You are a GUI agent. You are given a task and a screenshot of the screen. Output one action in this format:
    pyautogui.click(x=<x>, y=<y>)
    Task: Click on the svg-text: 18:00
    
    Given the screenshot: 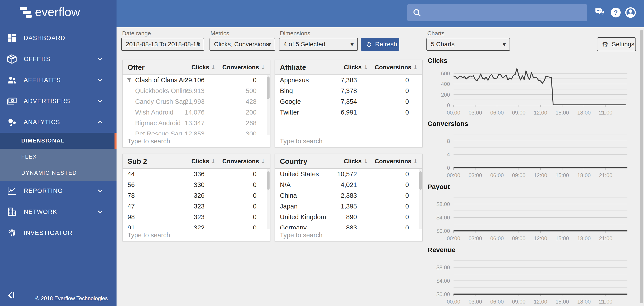 What is the action you would take?
    pyautogui.click(x=584, y=302)
    